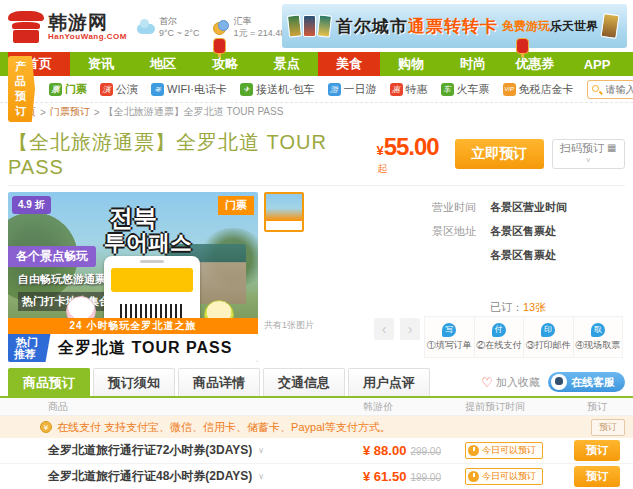 The height and width of the screenshot is (489, 633). I want to click on notice-text: 在线支付 支持支付宝、微信、信用卡、储蓄卡、Paypal等支付方式。, so click(224, 428).